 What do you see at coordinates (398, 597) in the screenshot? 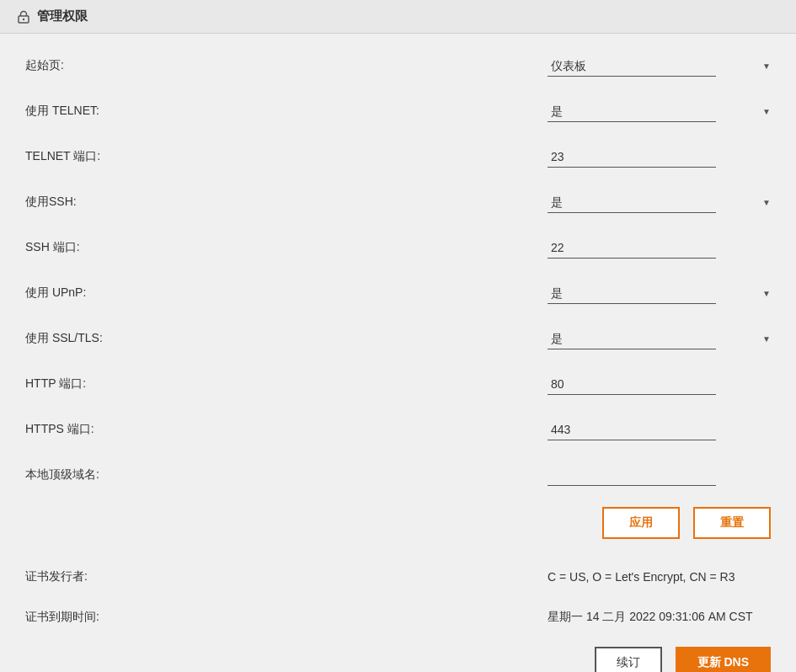
I see `cert-section: 证书发行者: C = US, O = Let's Encrypt, CN = R…` at bounding box center [398, 597].